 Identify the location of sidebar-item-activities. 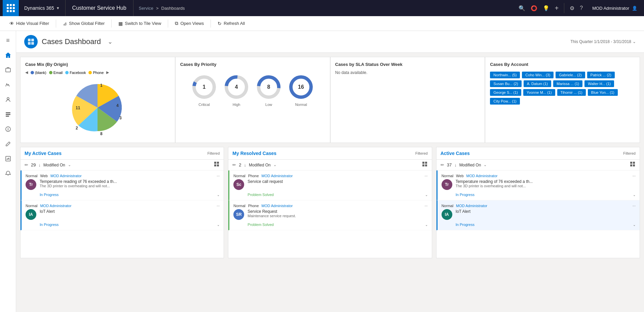
(8, 85).